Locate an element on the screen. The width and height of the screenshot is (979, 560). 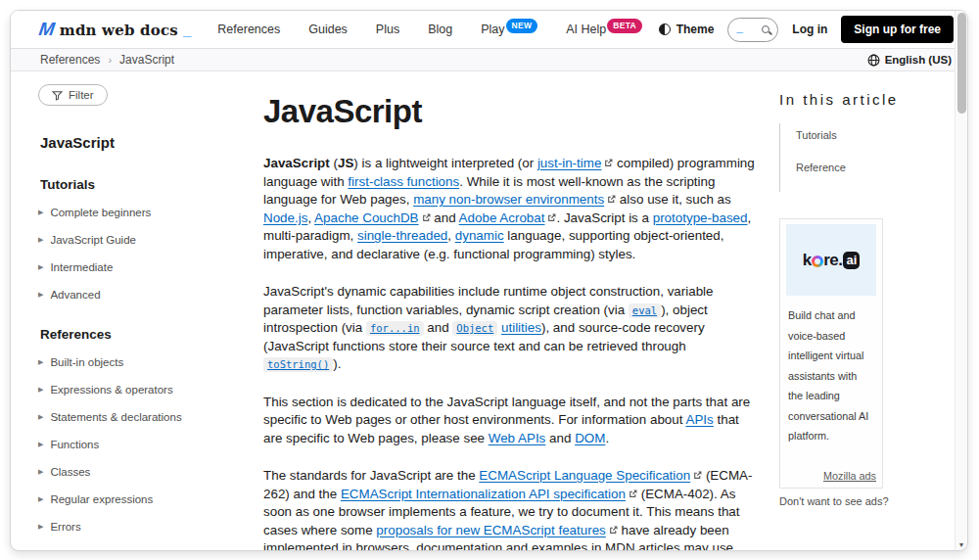
link-apis: APIs is located at coordinates (699, 419).